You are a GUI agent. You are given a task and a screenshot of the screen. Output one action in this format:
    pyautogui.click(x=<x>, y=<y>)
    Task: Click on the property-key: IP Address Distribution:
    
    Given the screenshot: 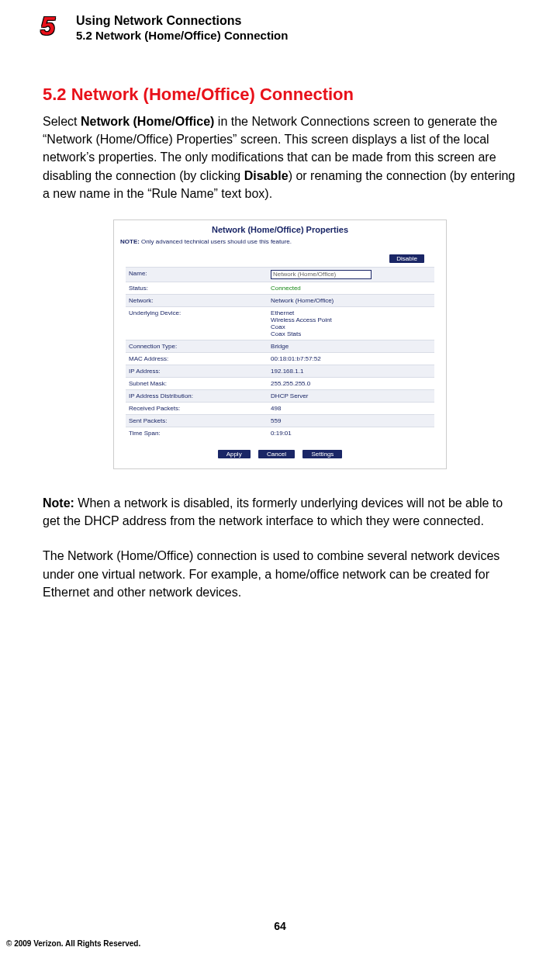 What is the action you would take?
    pyautogui.click(x=197, y=396)
    